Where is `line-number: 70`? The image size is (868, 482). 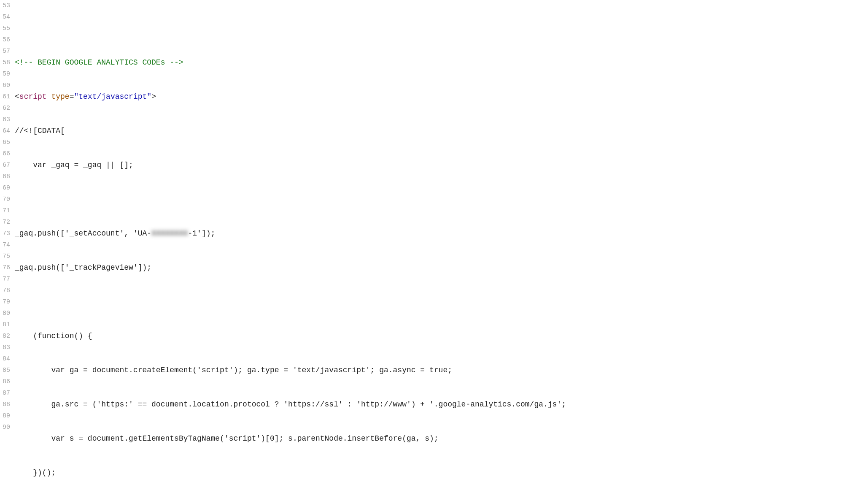
line-number: 70 is located at coordinates (6, 199).